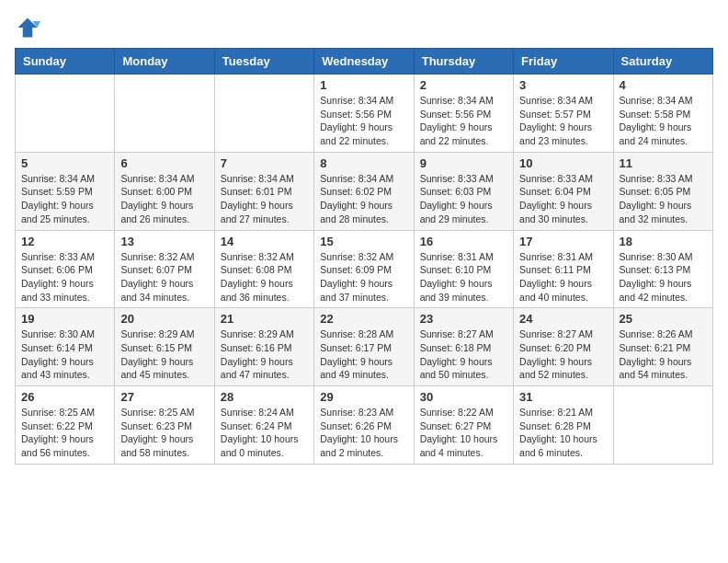  What do you see at coordinates (664, 85) in the screenshot?
I see `day-number: 4` at bounding box center [664, 85].